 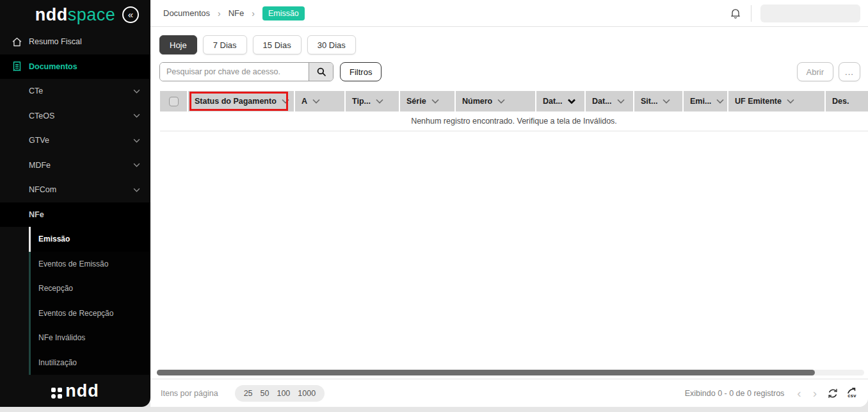 What do you see at coordinates (225, 45) in the screenshot?
I see `tab-7-dias: 7 Dias` at bounding box center [225, 45].